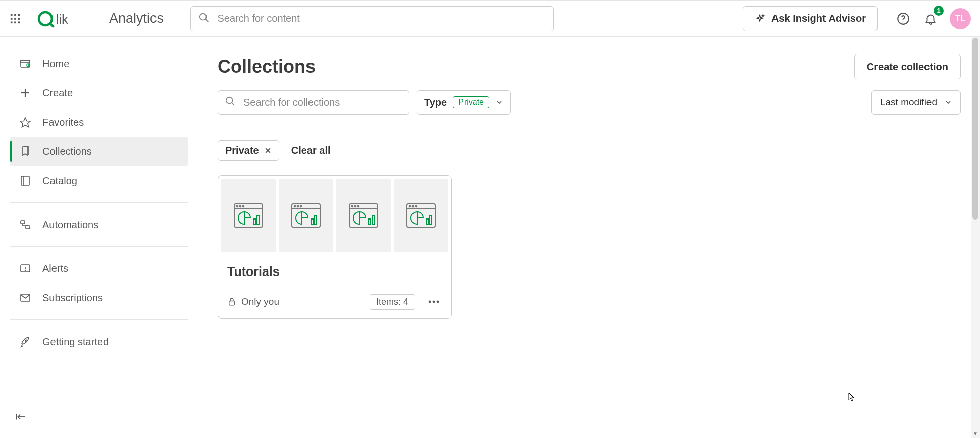 This screenshot has height=438, width=980. What do you see at coordinates (908, 67) in the screenshot?
I see `create-collection-button: Create collection` at bounding box center [908, 67].